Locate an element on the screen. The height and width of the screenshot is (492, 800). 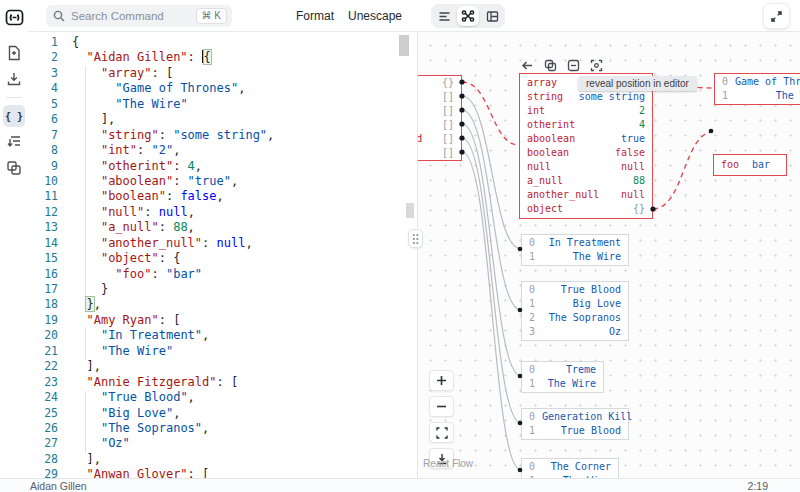
node-key: a_null is located at coordinates (545, 181).